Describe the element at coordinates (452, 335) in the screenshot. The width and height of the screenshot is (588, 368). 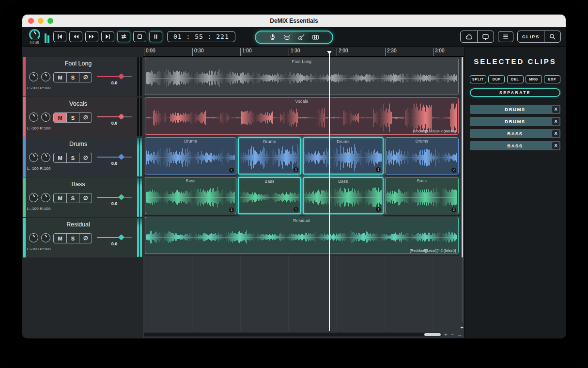
I see `zoom-out-button: −` at that location.